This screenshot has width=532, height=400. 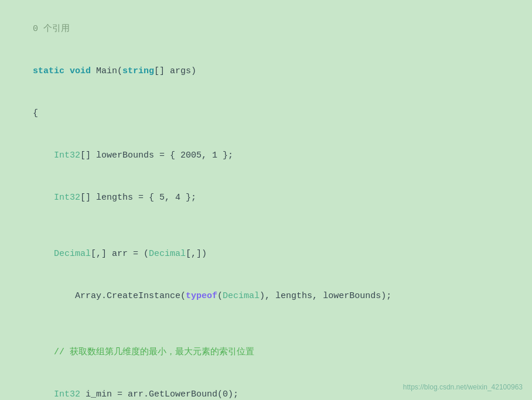 What do you see at coordinates (266, 71) in the screenshot?
I see `code-line-2: static void Main(string[] args)` at bounding box center [266, 71].